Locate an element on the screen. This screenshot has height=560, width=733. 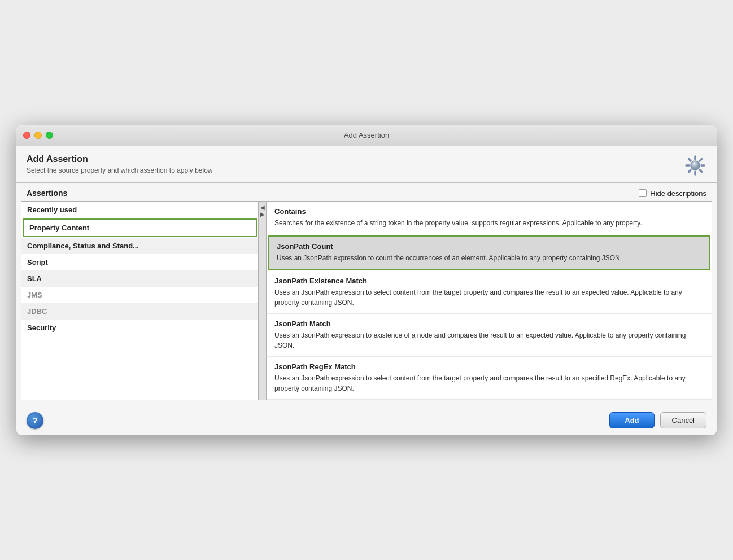
cancel-button: Cancel is located at coordinates (683, 420).